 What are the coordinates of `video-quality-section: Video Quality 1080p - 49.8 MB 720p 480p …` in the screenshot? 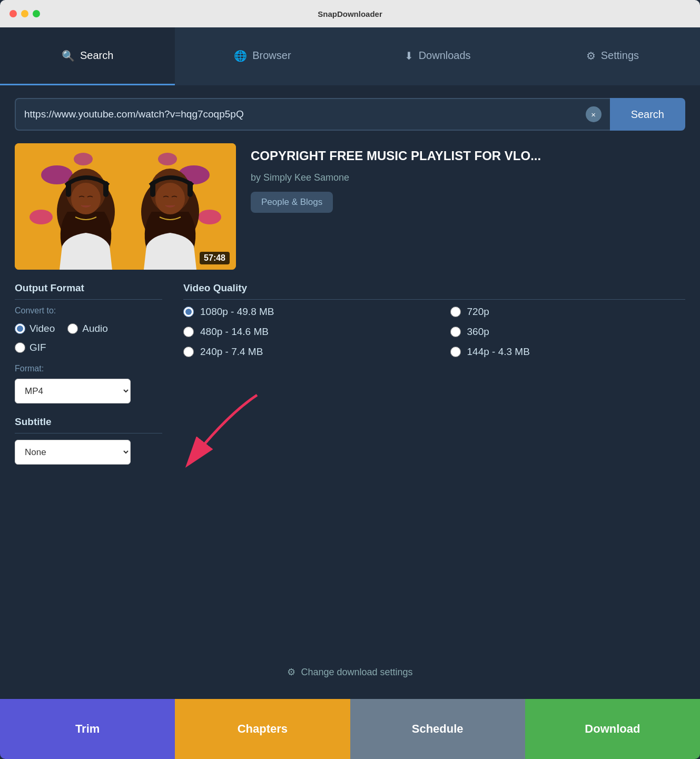 It's located at (434, 320).